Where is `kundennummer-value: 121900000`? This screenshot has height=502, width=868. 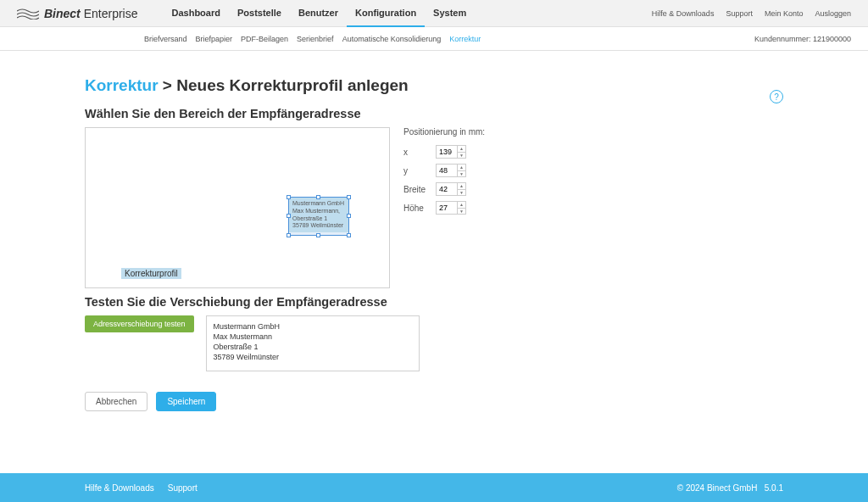 kundennummer-value: 121900000 is located at coordinates (832, 39).